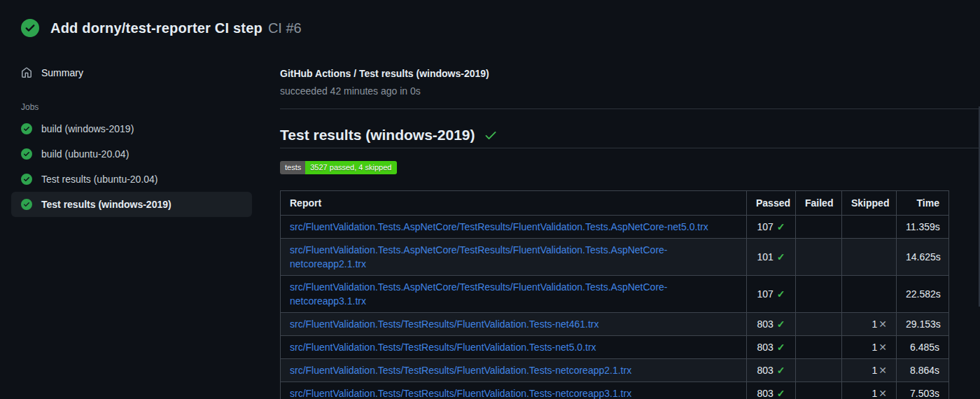 The height and width of the screenshot is (399, 980). Describe the element at coordinates (62, 73) in the screenshot. I see `summary-label: Summary` at that location.